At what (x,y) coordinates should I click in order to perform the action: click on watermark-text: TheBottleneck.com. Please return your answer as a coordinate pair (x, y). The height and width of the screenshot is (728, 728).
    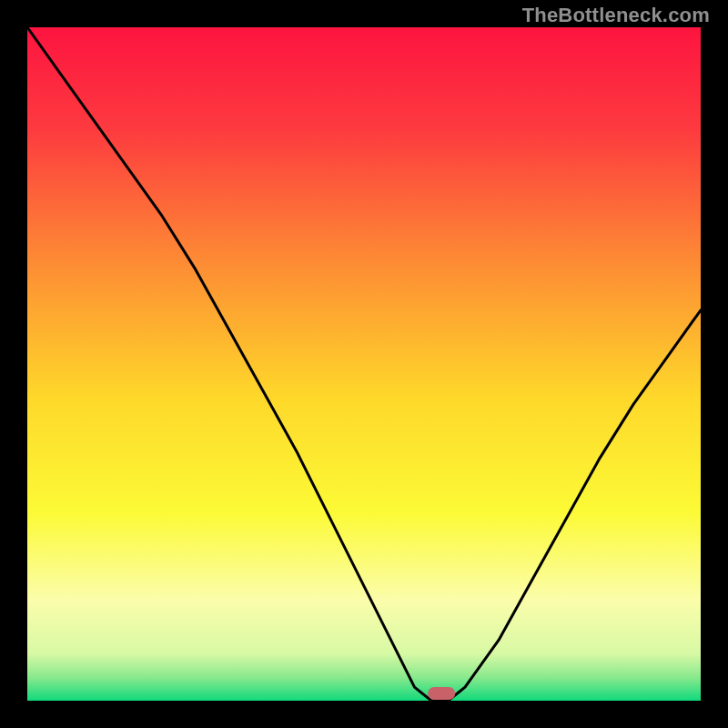
    Looking at the image, I should click on (616, 15).